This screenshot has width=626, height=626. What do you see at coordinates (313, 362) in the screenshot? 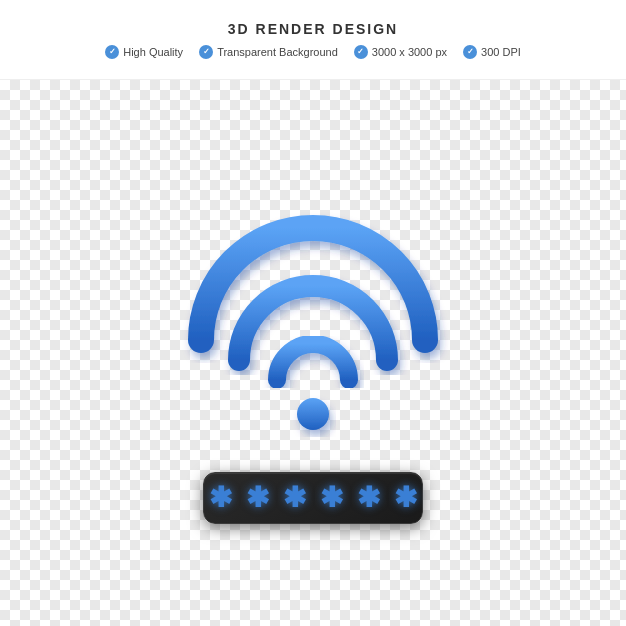
I see `wifi-arc-small` at bounding box center [313, 362].